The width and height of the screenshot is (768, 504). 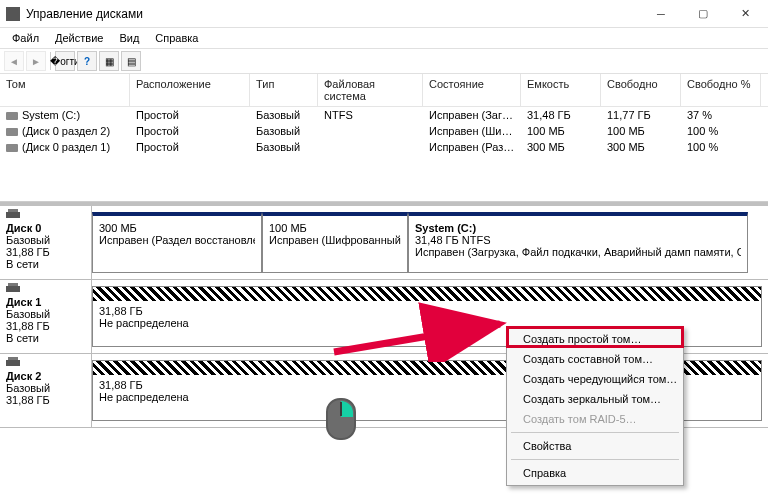 What do you see at coordinates (109, 61) in the screenshot?
I see `view-top-button: ▦` at bounding box center [109, 61].